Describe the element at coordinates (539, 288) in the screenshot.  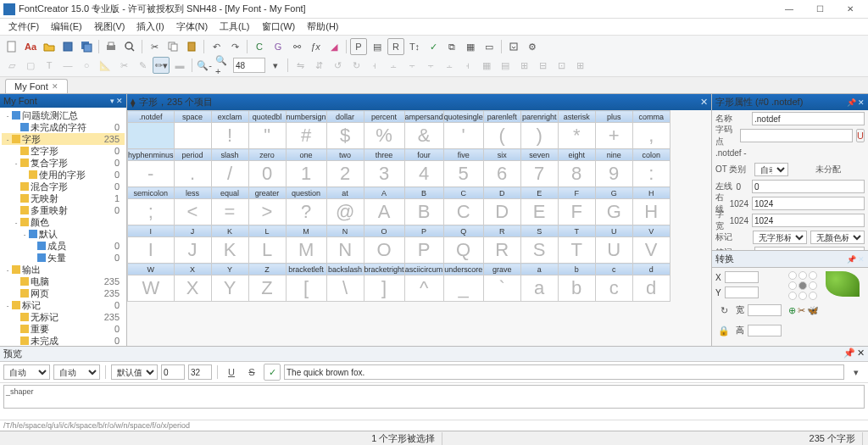
I see `glyph-cell: a` at that location.